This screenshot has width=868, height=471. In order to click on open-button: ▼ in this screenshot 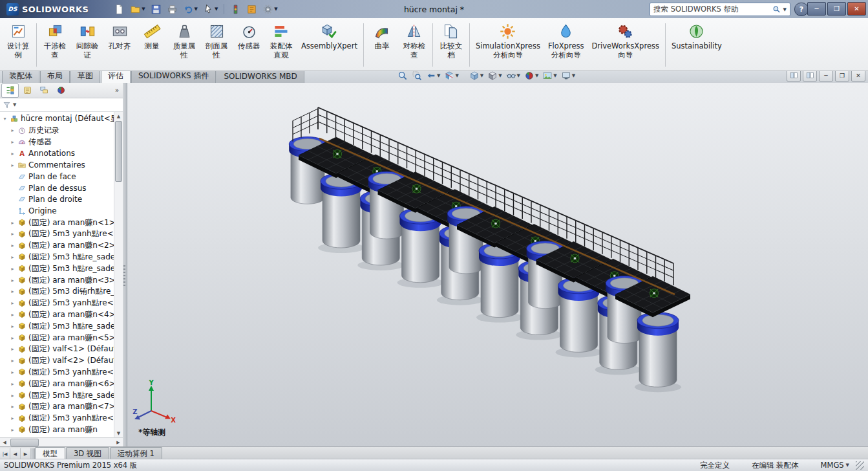, I will do `click(137, 9)`.